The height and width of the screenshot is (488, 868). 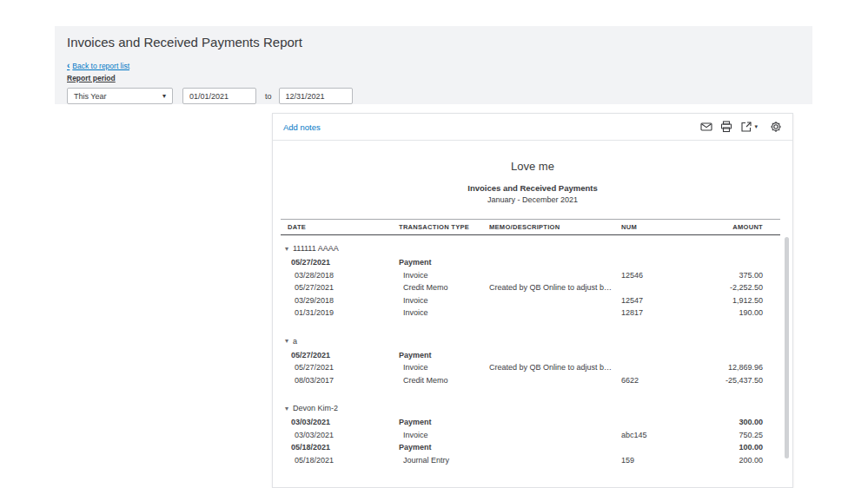 What do you see at coordinates (441, 460) in the screenshot?
I see `cell-type: Journal Entry` at bounding box center [441, 460].